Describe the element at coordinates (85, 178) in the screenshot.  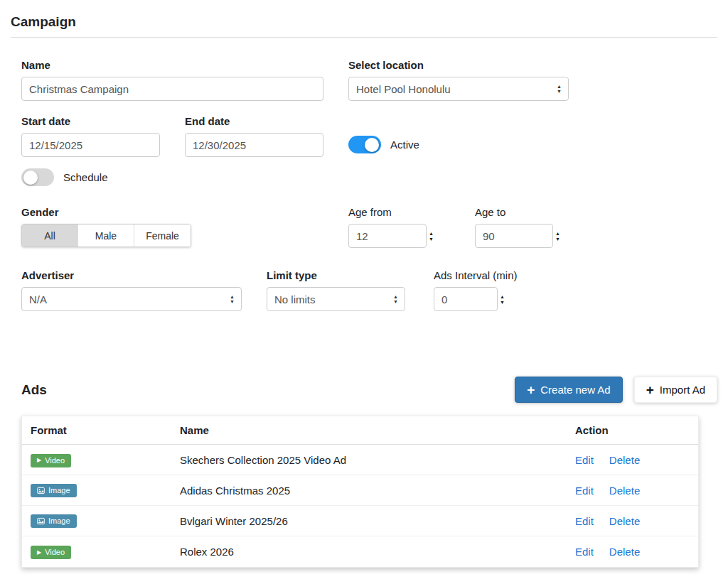
I see `schedule-toggle-label: Schedule` at that location.